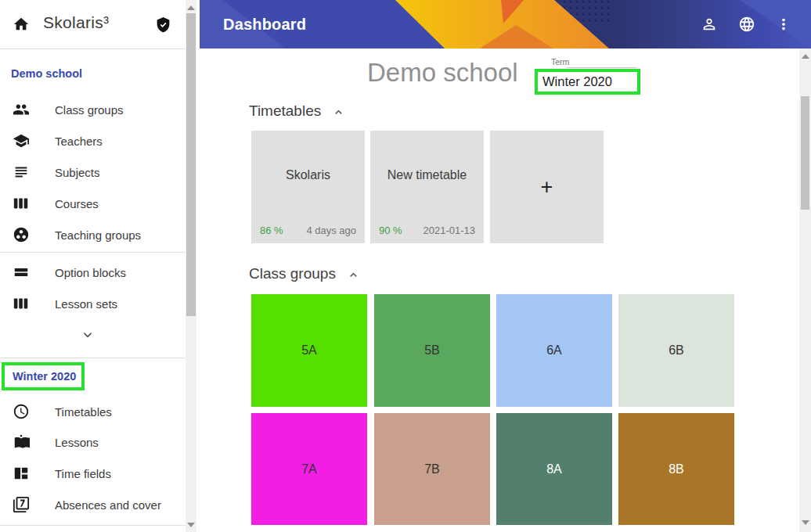  Describe the element at coordinates (676, 350) in the screenshot. I see `class-group-tile-6b: 6B` at that location.